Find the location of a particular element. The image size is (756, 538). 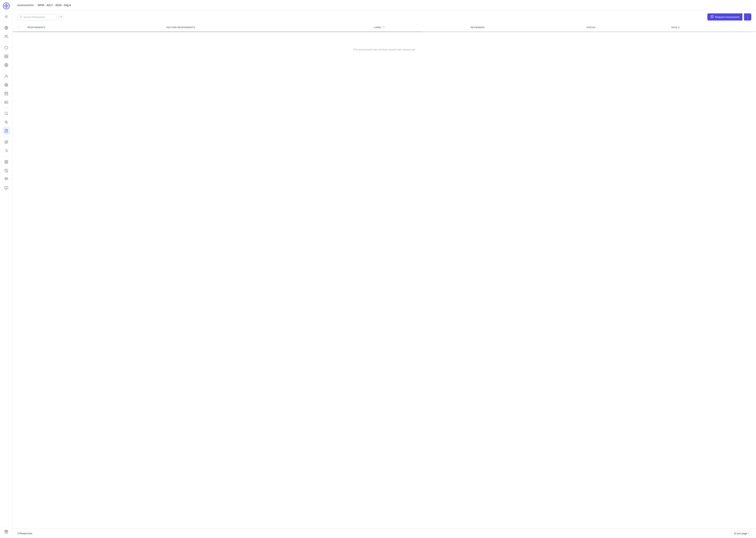

col-respondents: RESPONDENTS is located at coordinates (95, 27).